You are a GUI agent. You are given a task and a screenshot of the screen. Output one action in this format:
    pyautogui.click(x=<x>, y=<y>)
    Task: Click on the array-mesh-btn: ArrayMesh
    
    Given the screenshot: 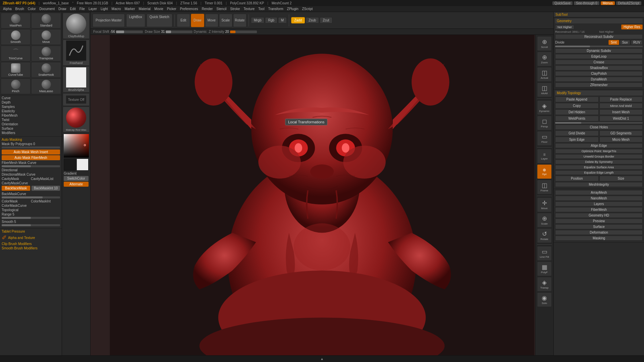 What is the action you would take?
    pyautogui.click(x=599, y=192)
    